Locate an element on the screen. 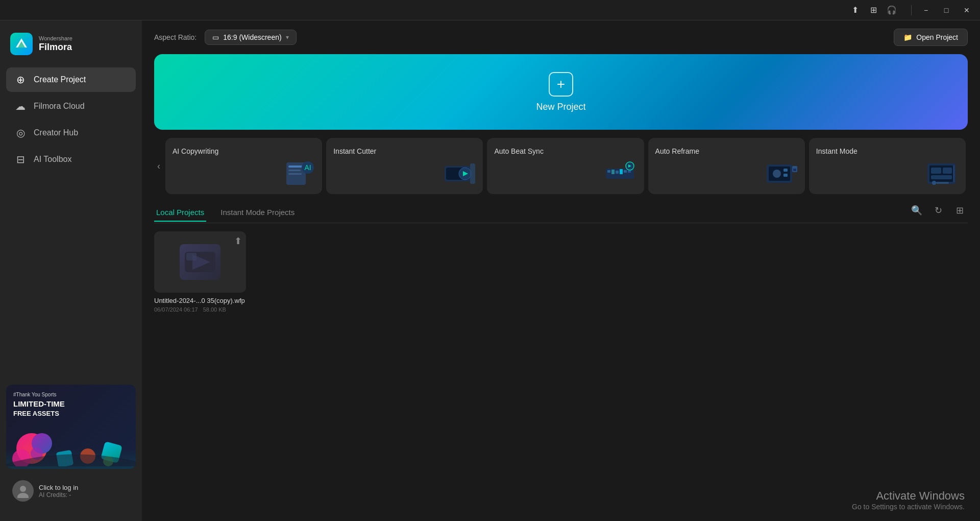 The width and height of the screenshot is (980, 521). auto-reframe-label: Auto Reframe is located at coordinates (727, 151).